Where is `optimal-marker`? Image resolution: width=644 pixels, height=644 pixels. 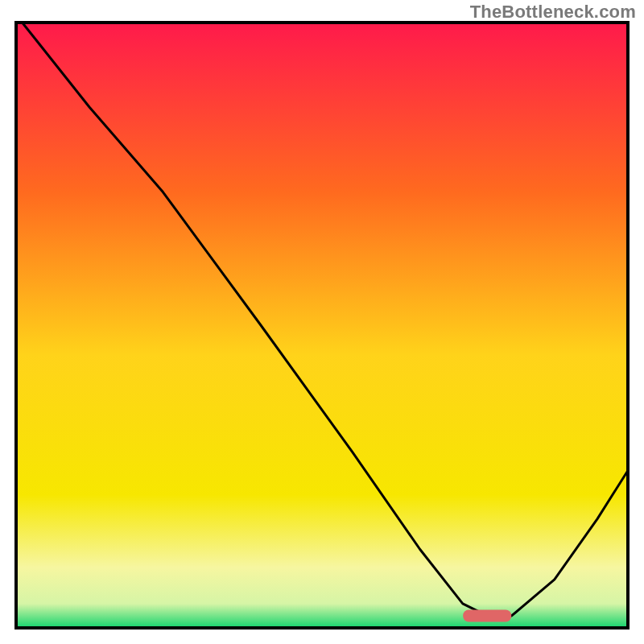 optimal-marker is located at coordinates (487, 615).